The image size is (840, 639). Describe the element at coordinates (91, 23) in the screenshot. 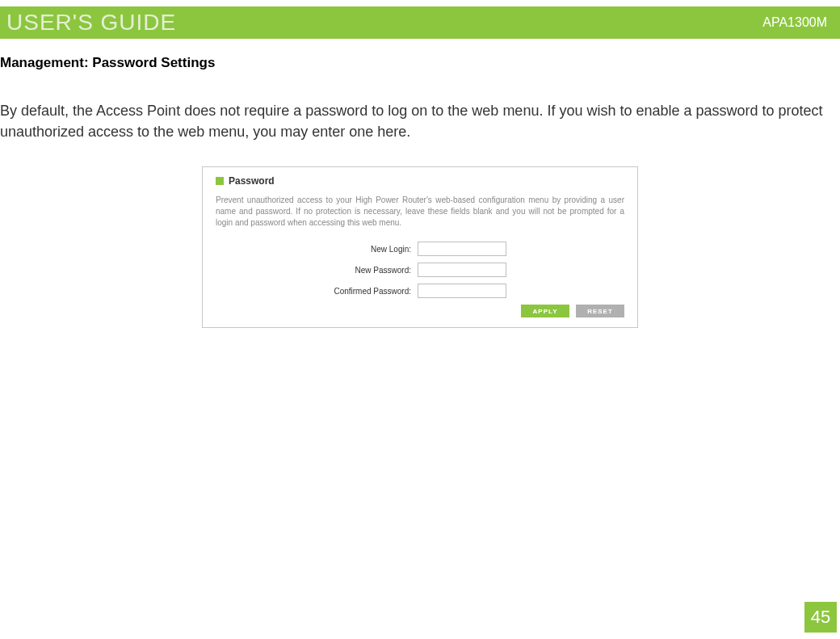

I see `header-title-left: USER'S GUIDE` at that location.